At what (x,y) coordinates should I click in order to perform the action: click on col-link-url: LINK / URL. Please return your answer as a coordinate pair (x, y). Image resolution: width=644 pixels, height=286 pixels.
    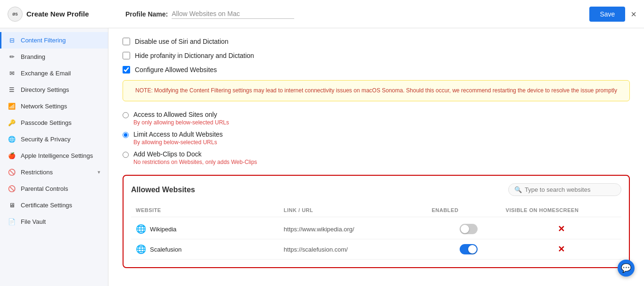
    Looking at the image, I should click on (358, 210).